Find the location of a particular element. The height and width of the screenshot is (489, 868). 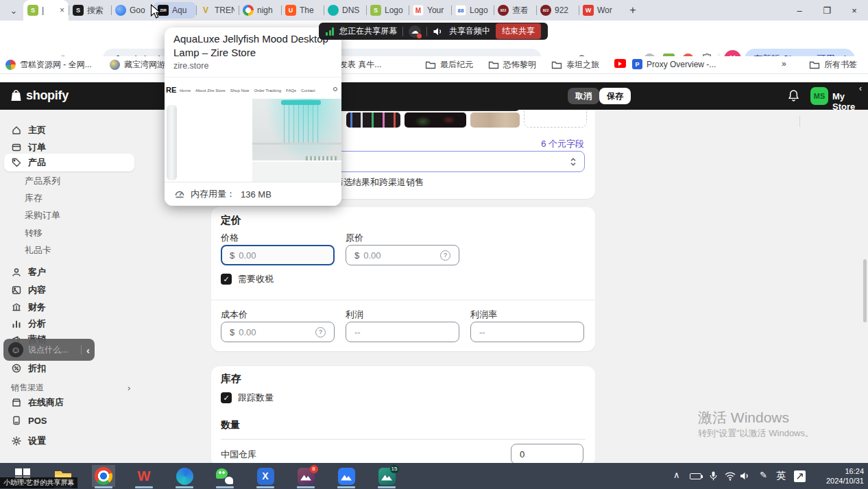

cost-field is located at coordinates (275, 332).